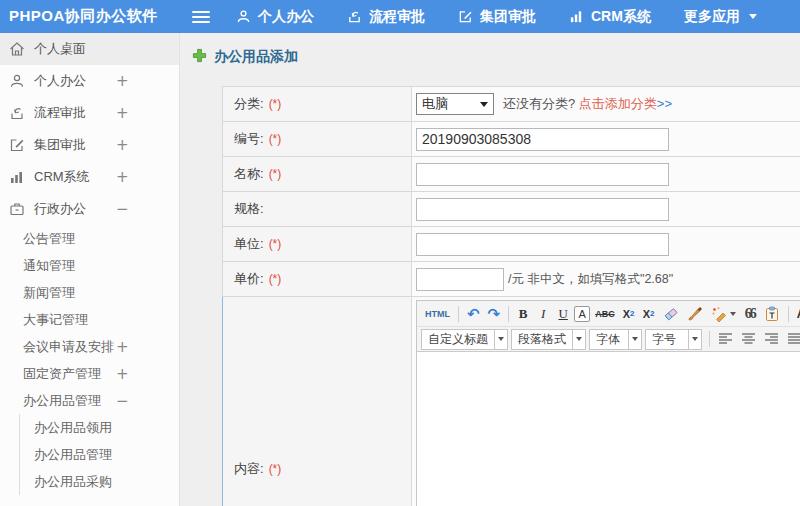 The width and height of the screenshot is (800, 506). What do you see at coordinates (610, 17) in the screenshot?
I see `nav-crm-system: CRM系统` at bounding box center [610, 17].